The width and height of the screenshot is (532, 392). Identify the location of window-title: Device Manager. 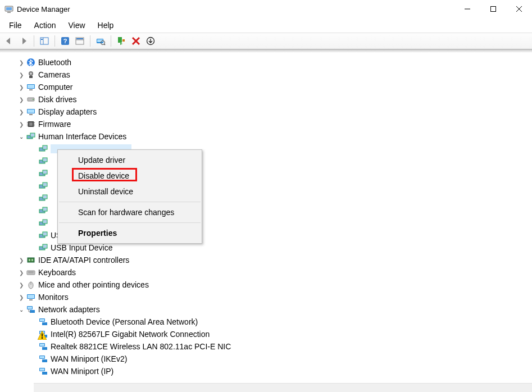
(44, 9).